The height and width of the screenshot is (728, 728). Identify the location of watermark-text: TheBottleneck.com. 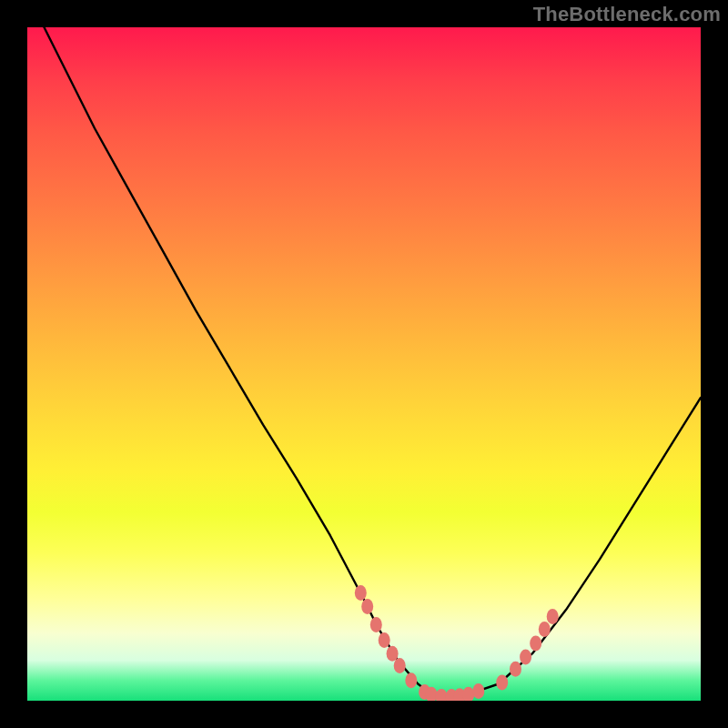
(627, 15).